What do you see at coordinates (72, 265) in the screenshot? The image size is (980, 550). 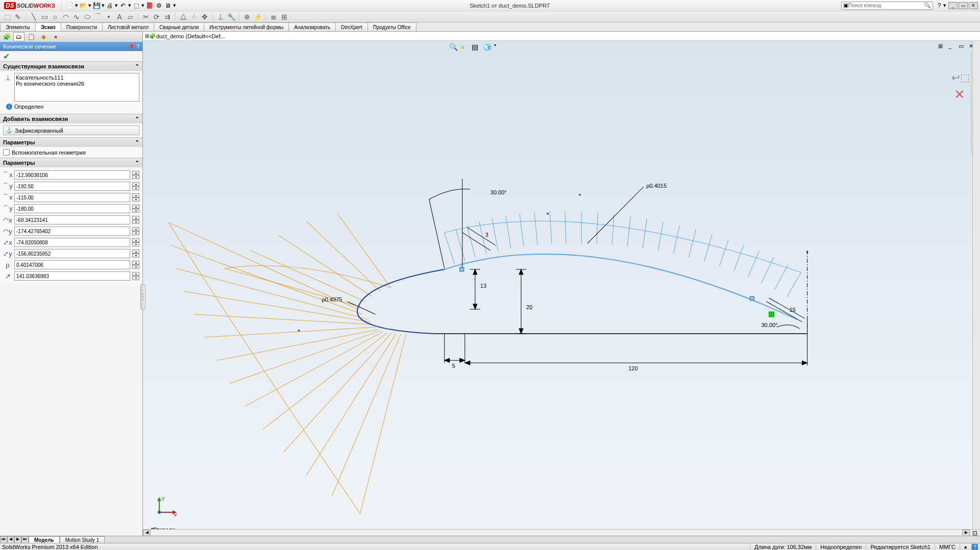 I see `param-rho` at bounding box center [72, 265].